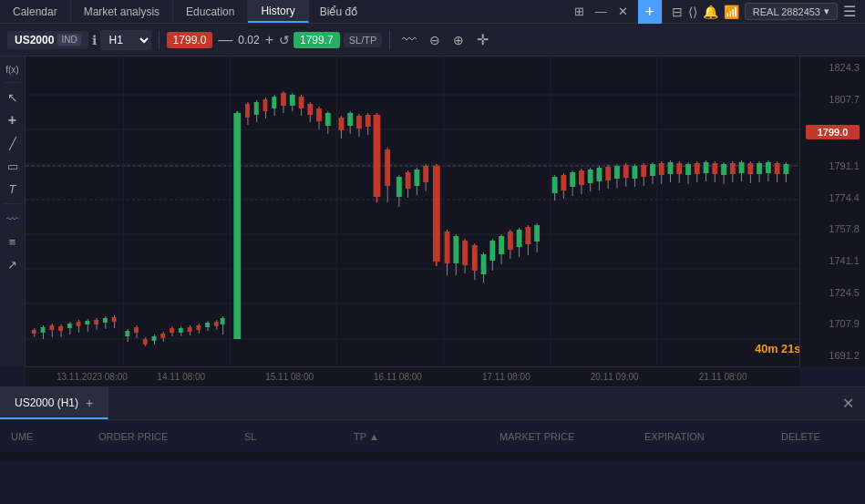 The width and height of the screenshot is (865, 504). I want to click on timeframe-select: H1 M1 M5 M15 H4 D1, so click(126, 40).